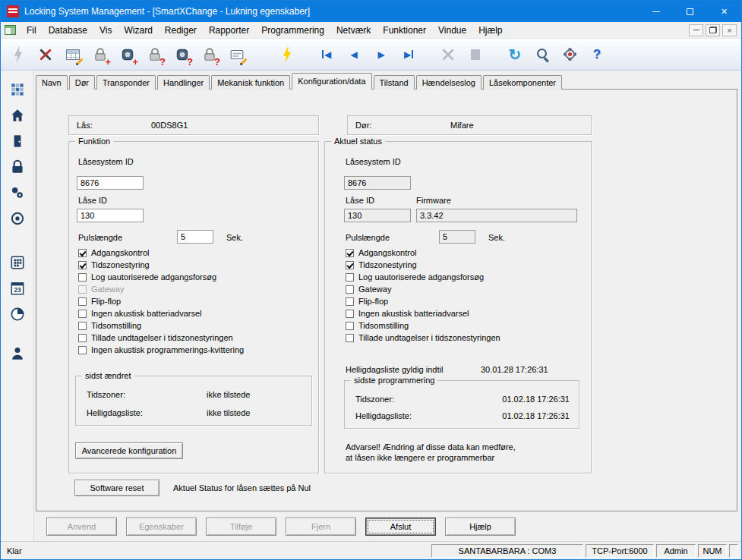 The height and width of the screenshot is (560, 742). Describe the element at coordinates (597, 55) in the screenshot. I see `help-button: ?` at that location.